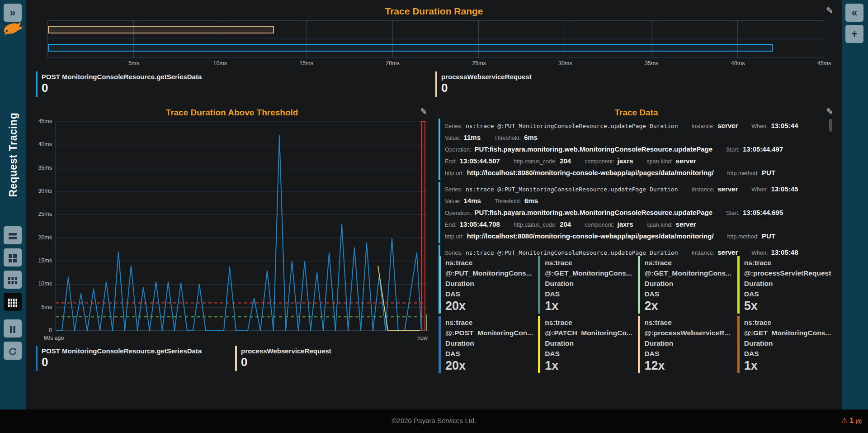 The width and height of the screenshot is (868, 433). I want to click on trace-series-card: ns:trace@:processWebserviceR...DurationD…, so click(686, 345).